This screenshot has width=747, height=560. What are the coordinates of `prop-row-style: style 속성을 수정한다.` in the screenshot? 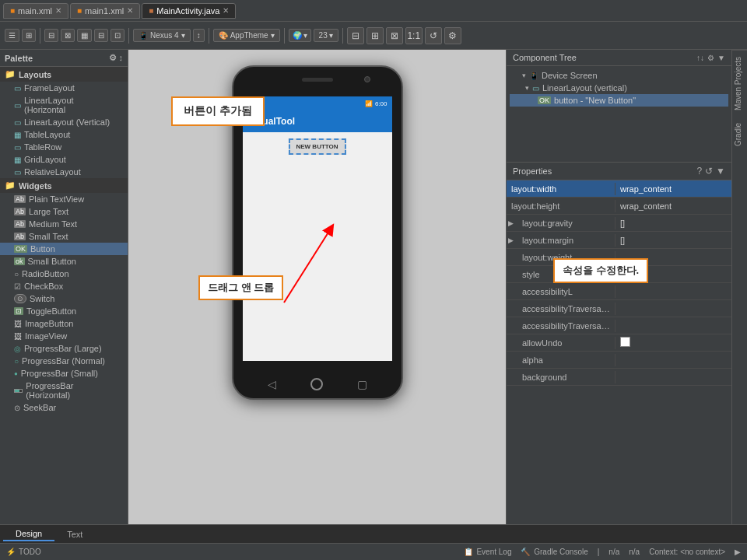 It's located at (619, 275).